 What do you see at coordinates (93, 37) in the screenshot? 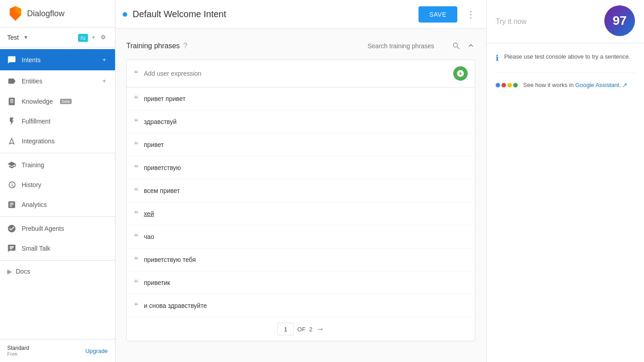
I see `add-lang-btn: +` at bounding box center [93, 37].